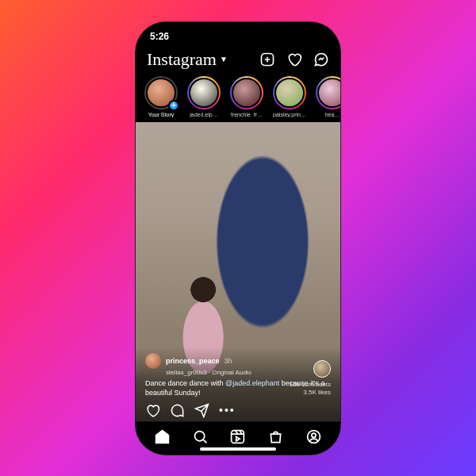 The image size is (476, 476). Describe the element at coordinates (238, 31) in the screenshot. I see `notch` at that location.